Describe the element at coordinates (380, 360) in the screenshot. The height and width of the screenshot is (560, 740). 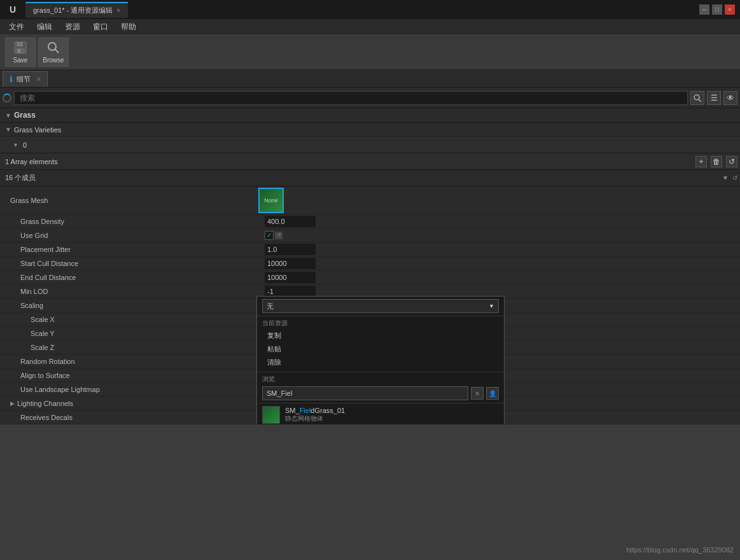
I see `asset-picker-popup: 无 ▼ 当前资源 复制 粘贴 清除 浏览 ✕ 👤` at that location.